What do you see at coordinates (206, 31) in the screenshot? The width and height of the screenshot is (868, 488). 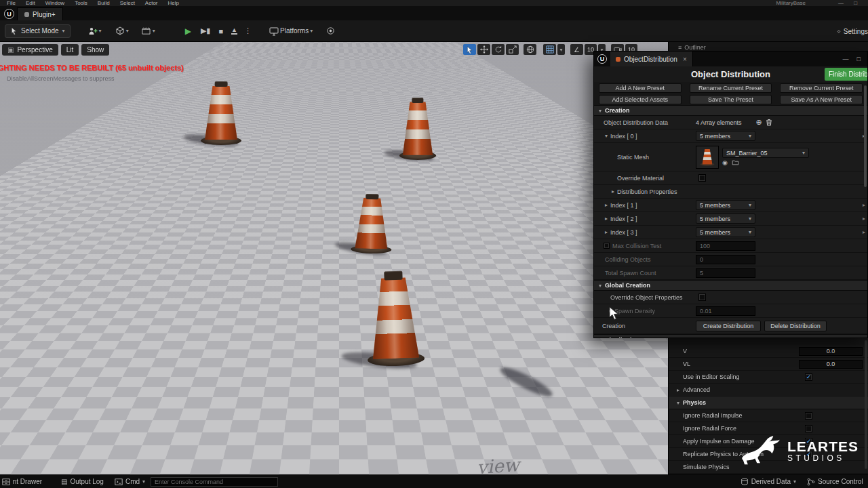 I see `frame-skip-button: ▶▮` at bounding box center [206, 31].